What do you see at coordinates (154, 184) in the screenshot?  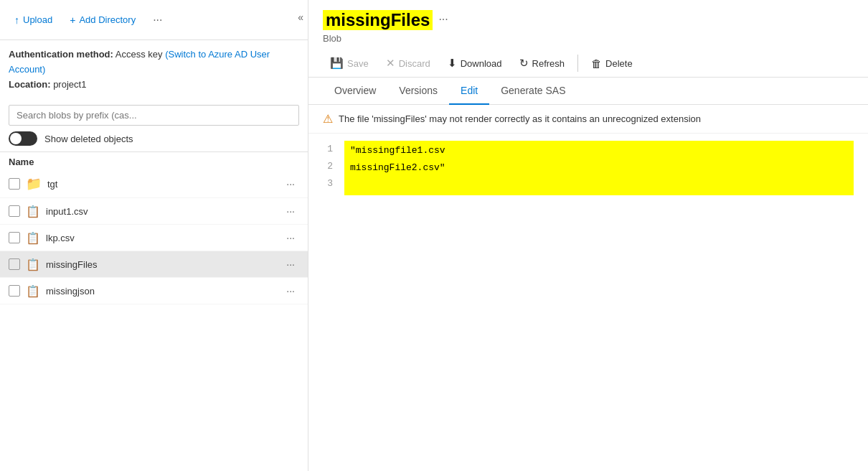 I see `file-item-tgt: 📁 tgt ···` at bounding box center [154, 184].